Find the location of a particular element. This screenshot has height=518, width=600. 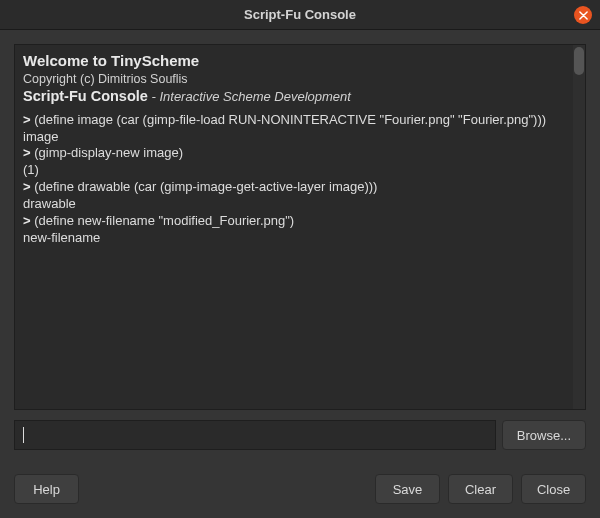

console-command: (gimp-display-new image) is located at coordinates (108, 152).